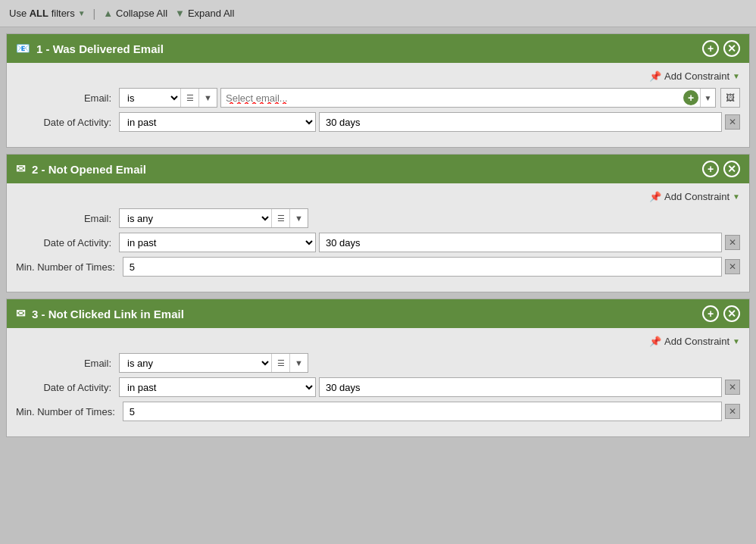 This screenshot has height=544, width=756. What do you see at coordinates (520, 242) in the screenshot?
I see `filter-2-days-input` at bounding box center [520, 242].